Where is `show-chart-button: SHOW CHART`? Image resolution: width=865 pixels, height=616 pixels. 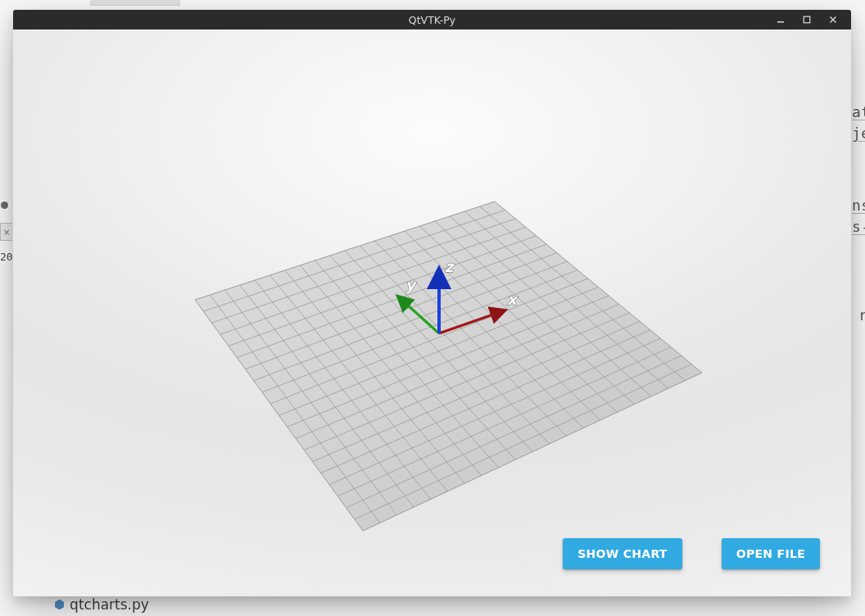 show-chart-button: SHOW CHART is located at coordinates (623, 554).